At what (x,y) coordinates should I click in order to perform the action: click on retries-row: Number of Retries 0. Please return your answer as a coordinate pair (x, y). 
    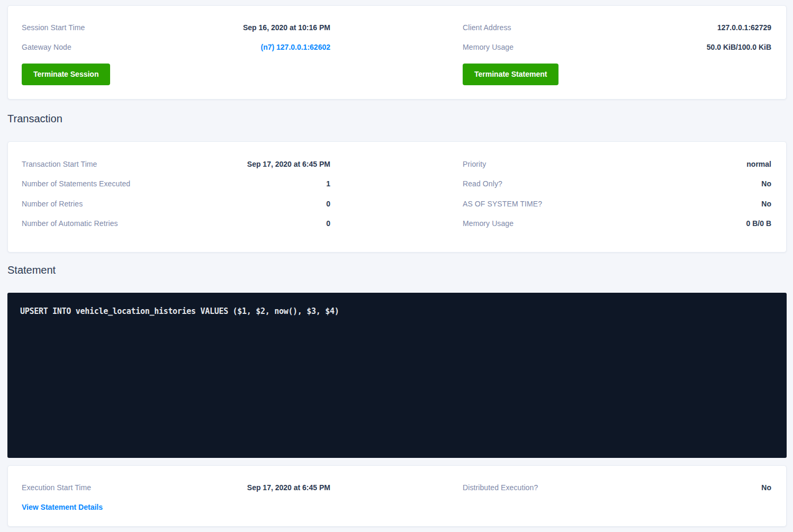
    Looking at the image, I should click on (176, 204).